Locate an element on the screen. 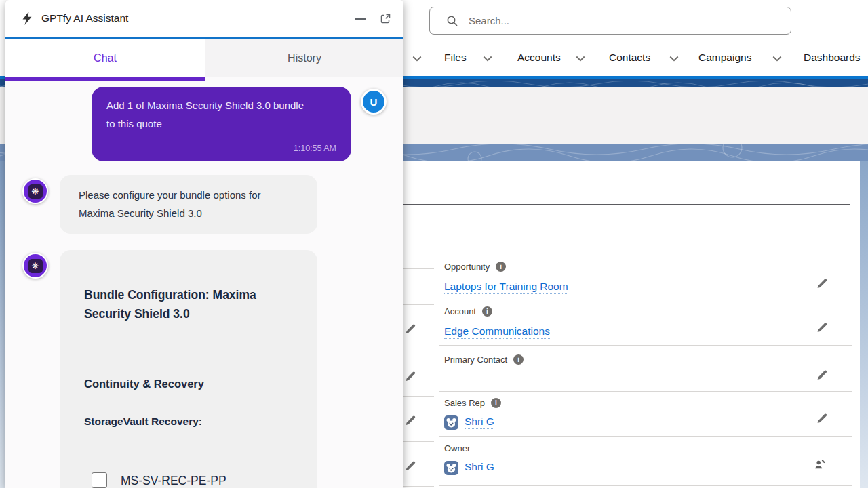  field-value-line: Edge Communications is located at coordinates (497, 332).